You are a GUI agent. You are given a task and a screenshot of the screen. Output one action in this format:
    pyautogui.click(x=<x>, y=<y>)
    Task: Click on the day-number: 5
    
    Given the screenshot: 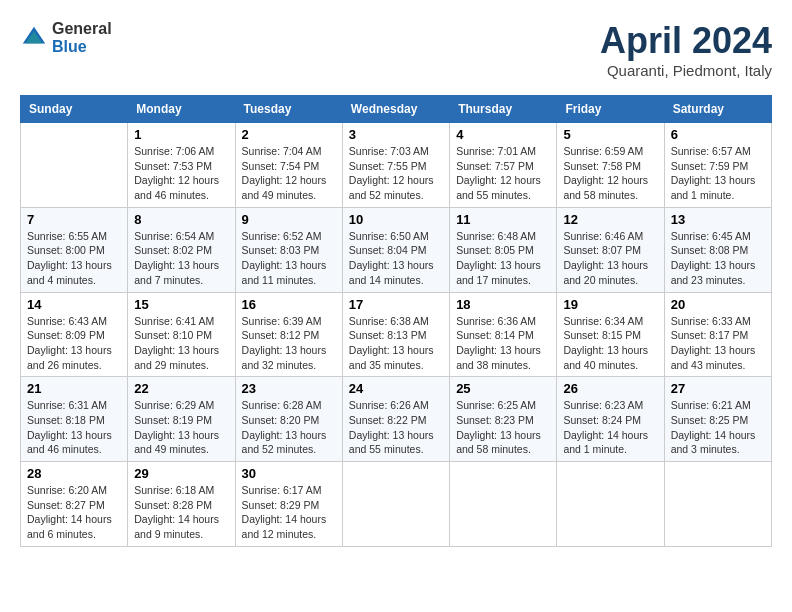 What is the action you would take?
    pyautogui.click(x=610, y=134)
    